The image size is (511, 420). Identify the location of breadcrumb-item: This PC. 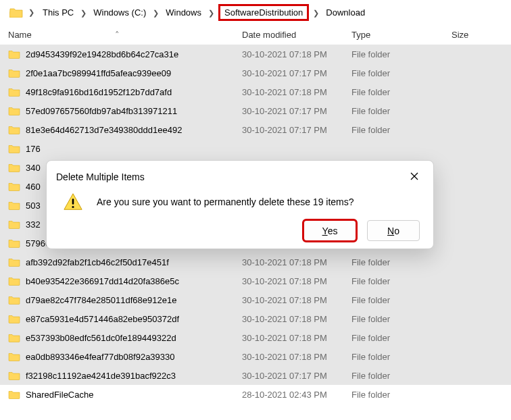
(58, 12).